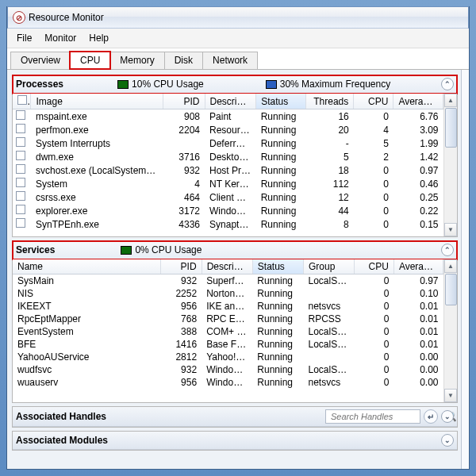  Describe the element at coordinates (419, 143) in the screenshot. I see `cell-avg: 1.99` at that location.